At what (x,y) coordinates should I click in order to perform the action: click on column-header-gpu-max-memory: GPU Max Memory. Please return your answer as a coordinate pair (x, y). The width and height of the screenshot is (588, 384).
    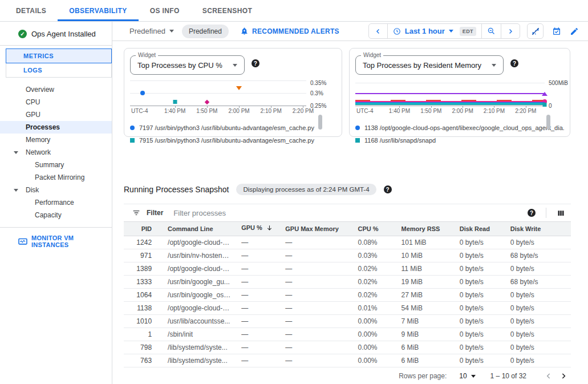
    Looking at the image, I should click on (311, 229).